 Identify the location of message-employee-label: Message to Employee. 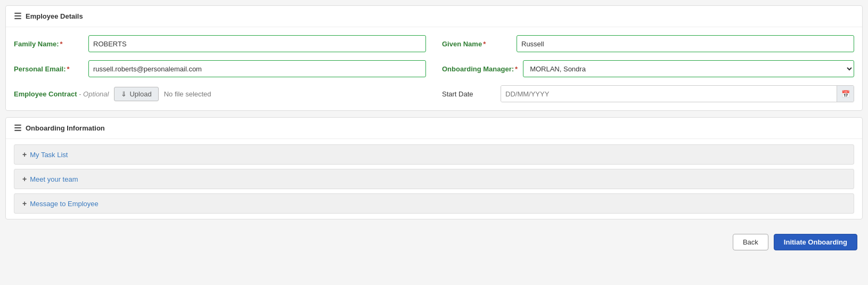
(64, 203).